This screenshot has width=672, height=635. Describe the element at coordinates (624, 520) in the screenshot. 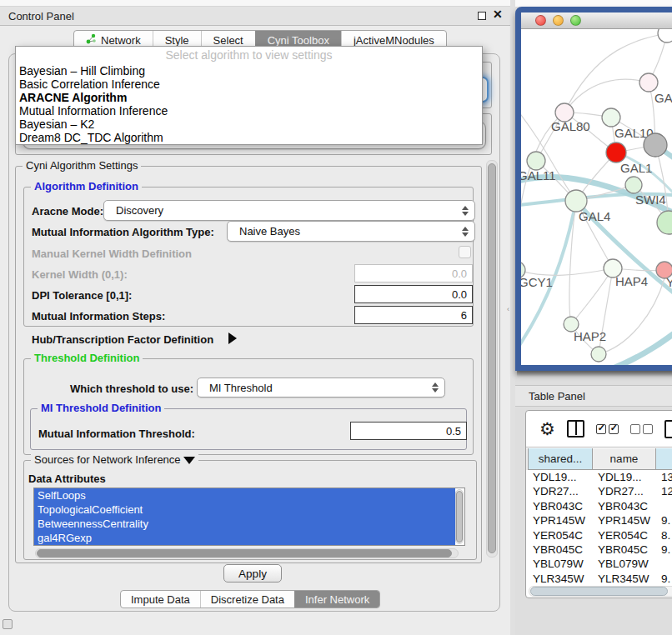

I see `table-cell: YPR145W` at that location.